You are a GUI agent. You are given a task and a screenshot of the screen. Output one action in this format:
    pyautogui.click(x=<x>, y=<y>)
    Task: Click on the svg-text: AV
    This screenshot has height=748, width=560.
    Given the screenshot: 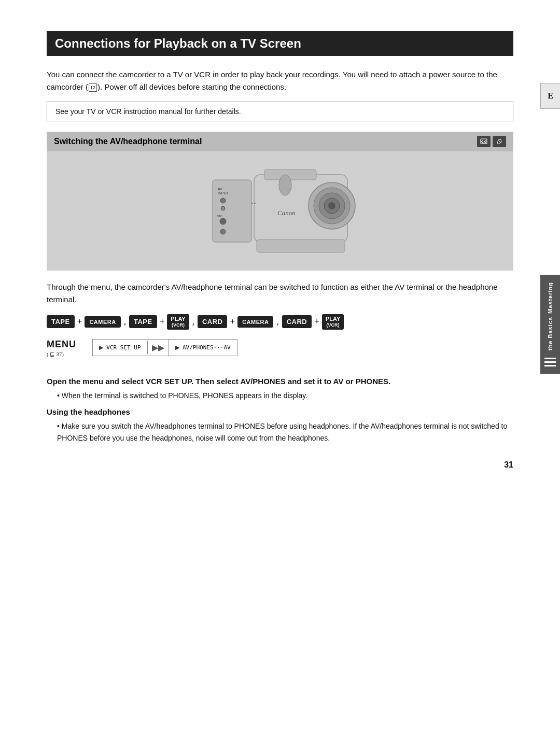 What is the action you would take?
    pyautogui.click(x=220, y=189)
    